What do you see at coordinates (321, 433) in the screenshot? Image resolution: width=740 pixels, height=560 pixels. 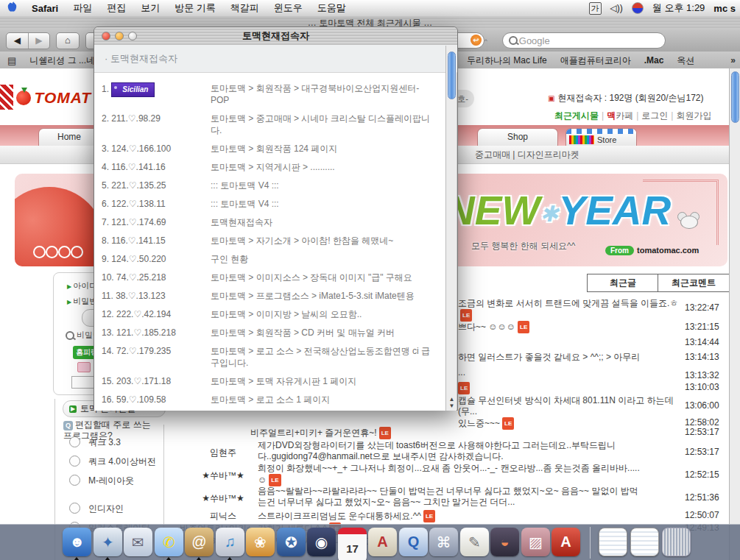 I see `feed-text-9: 비주얼트리+미키+ 즐거운연휴~!LE` at bounding box center [321, 433].